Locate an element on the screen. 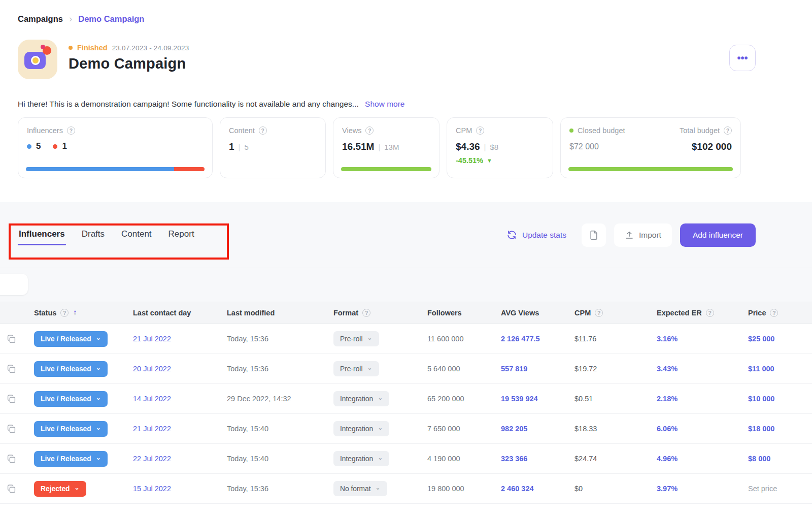 Image resolution: width=812 pixels, height=514 pixels. confirmed-dot-icon is located at coordinates (29, 146).